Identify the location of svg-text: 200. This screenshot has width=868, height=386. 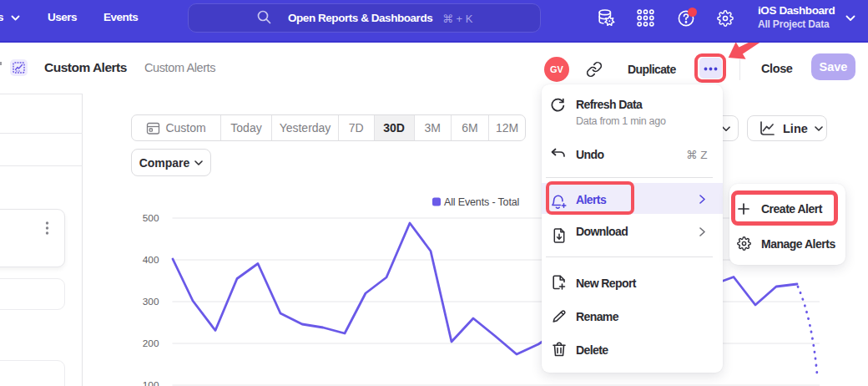
(151, 343).